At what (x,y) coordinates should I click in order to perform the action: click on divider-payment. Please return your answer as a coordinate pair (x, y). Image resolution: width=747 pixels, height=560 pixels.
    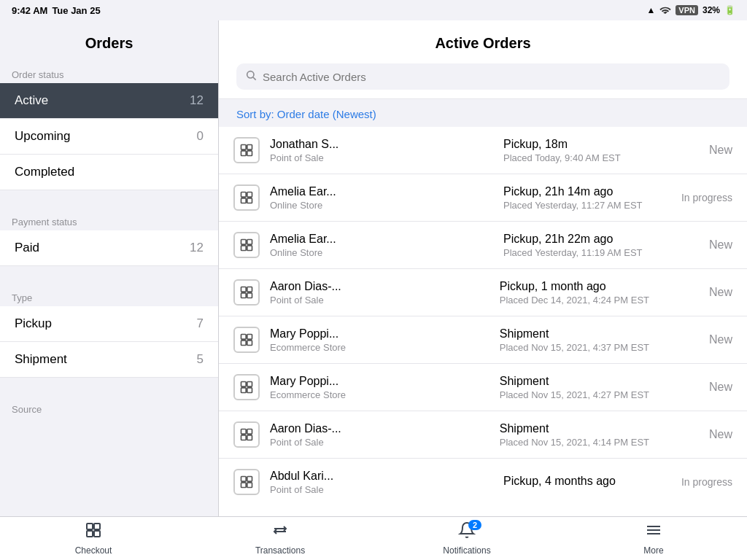
    Looking at the image, I should click on (109, 201).